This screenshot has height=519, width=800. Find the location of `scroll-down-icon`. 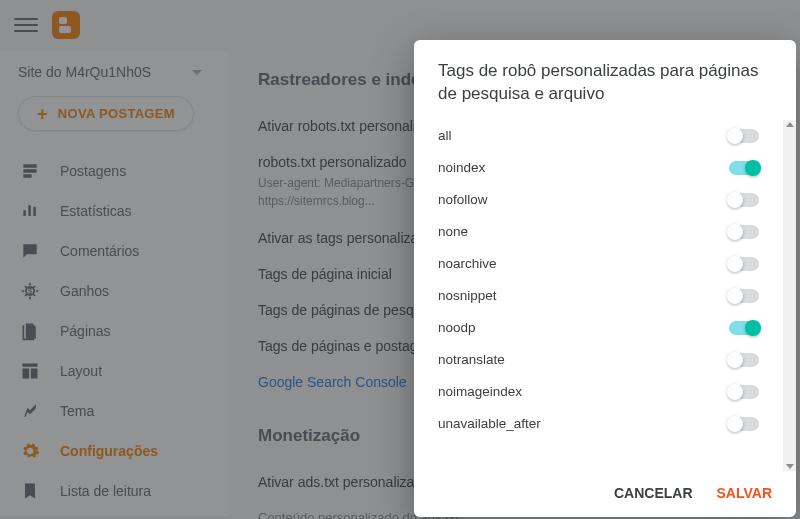

scroll-down-icon is located at coordinates (790, 466).